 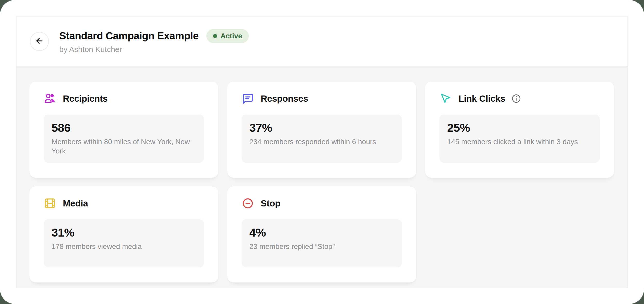 I want to click on users-icon, so click(x=50, y=99).